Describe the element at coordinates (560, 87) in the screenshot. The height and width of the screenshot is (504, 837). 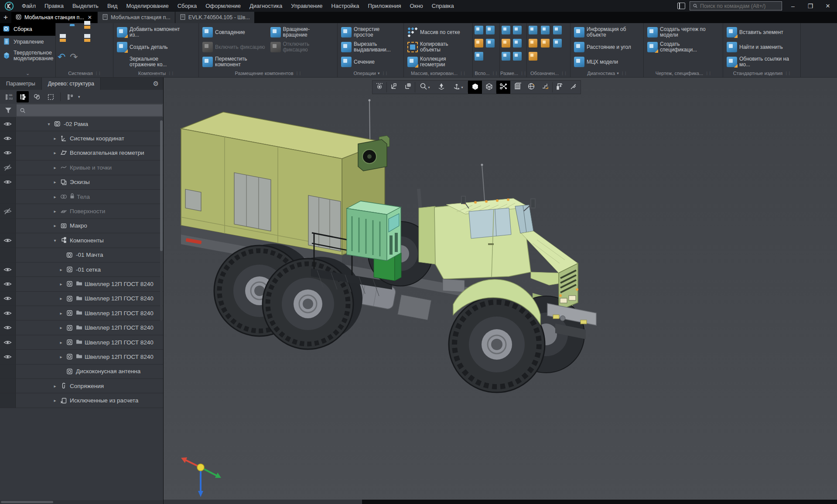
I see `crane-mode-button` at that location.